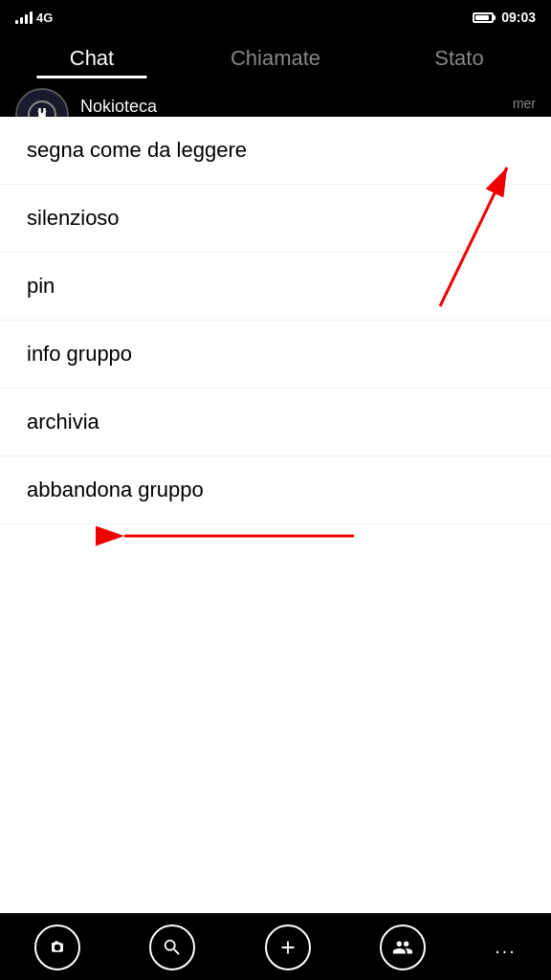 The width and height of the screenshot is (551, 980). I want to click on signal-icon, so click(24, 17).